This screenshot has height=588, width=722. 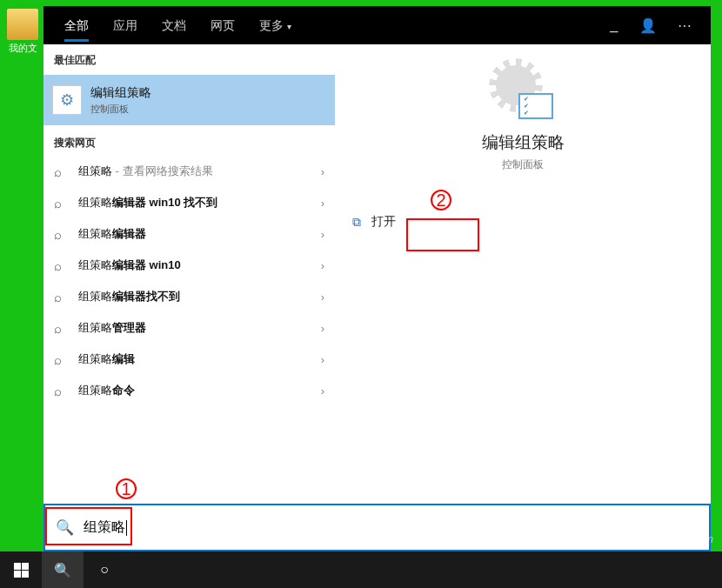 What do you see at coordinates (190, 359) in the screenshot?
I see `web-result-item: ⌕组策略编辑›` at bounding box center [190, 359].